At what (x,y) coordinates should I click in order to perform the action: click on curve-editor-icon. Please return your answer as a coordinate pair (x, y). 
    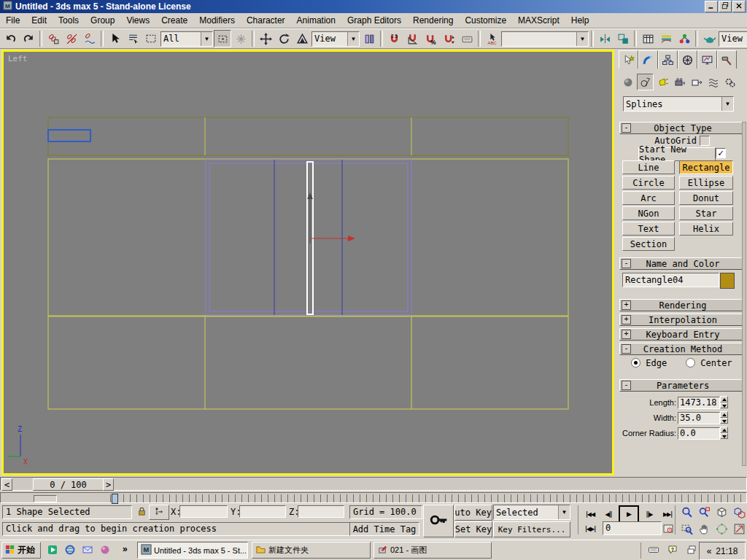
    Looking at the image, I should click on (666, 39).